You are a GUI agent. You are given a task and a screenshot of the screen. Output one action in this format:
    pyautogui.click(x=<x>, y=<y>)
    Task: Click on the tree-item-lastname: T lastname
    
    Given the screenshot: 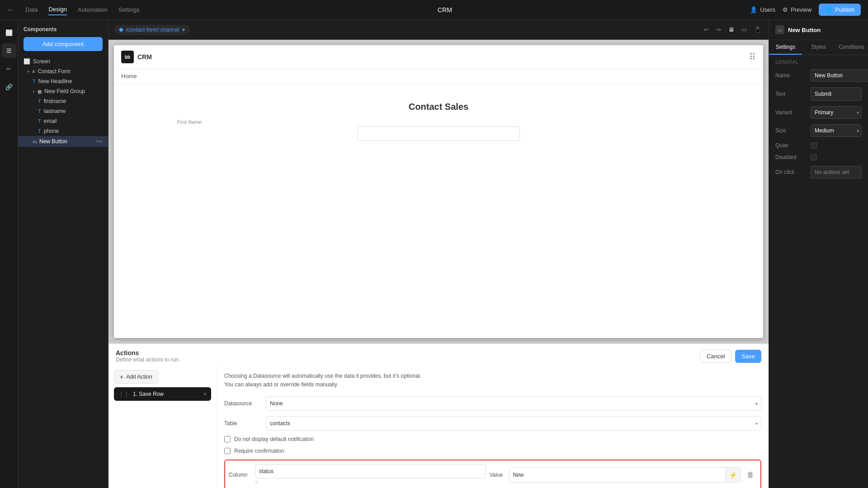 What is the action you would take?
    pyautogui.click(x=63, y=111)
    